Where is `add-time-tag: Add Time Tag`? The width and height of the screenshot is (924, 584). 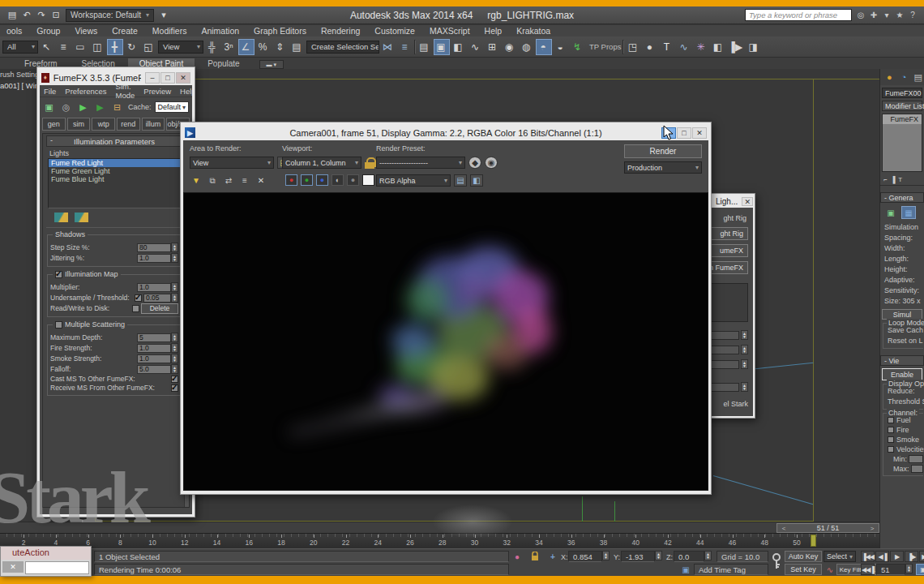 add-time-tag: Add Time Tag is located at coordinates (731, 569).